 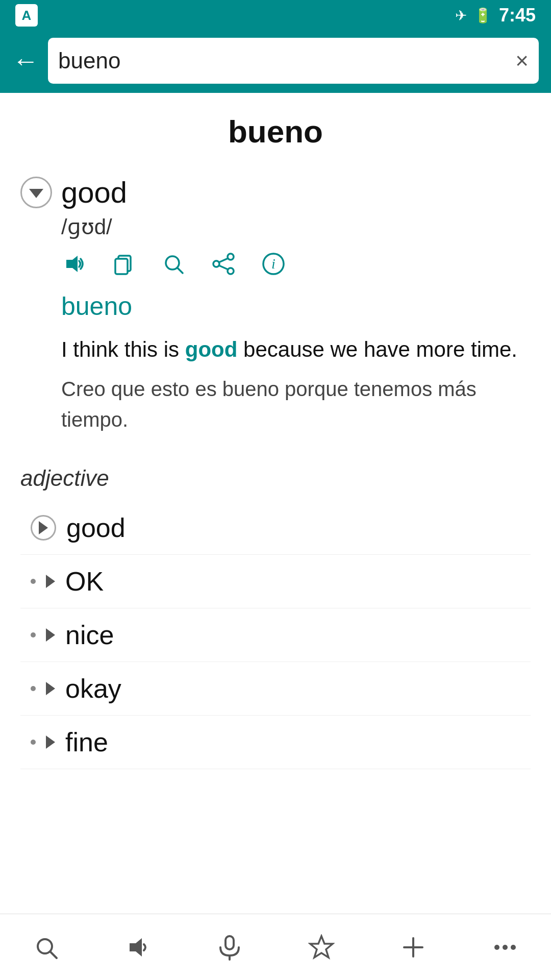 I want to click on battery-icon: 🔋, so click(x=483, y=15).